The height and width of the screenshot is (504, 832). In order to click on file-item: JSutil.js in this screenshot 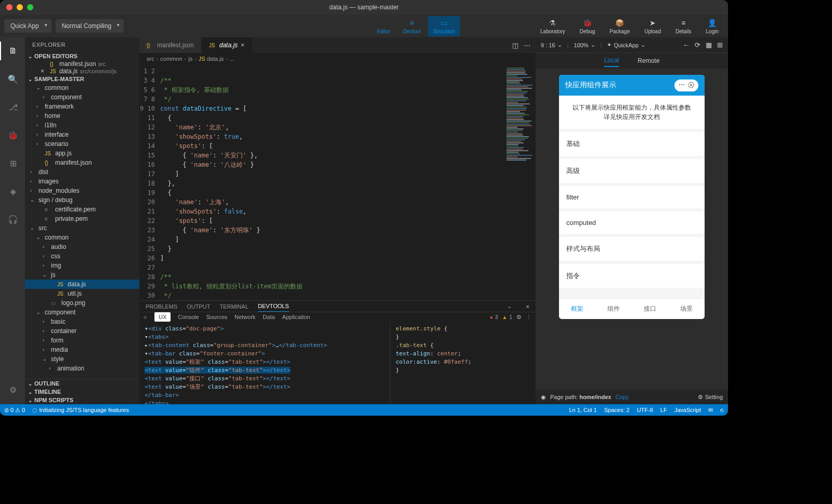, I will do `click(82, 294)`.